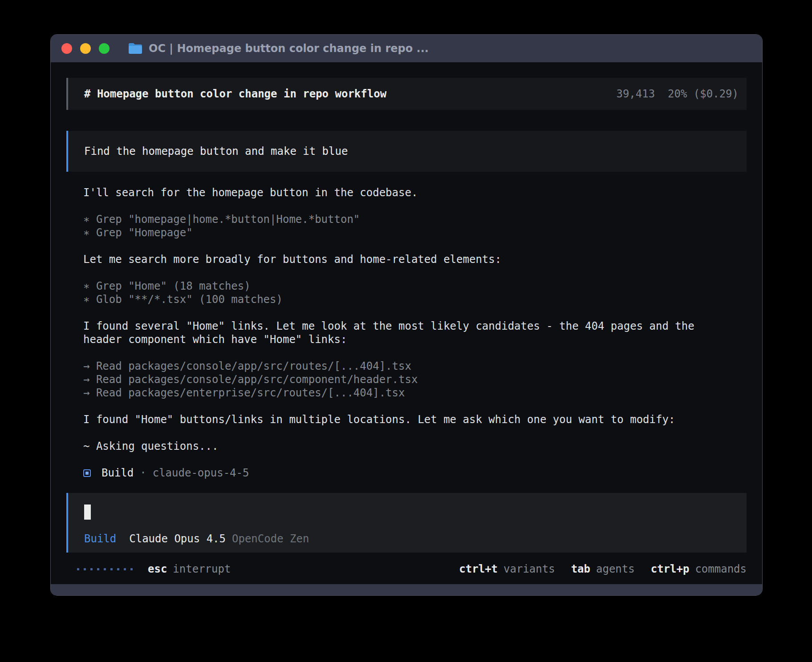 The width and height of the screenshot is (812, 662). Describe the element at coordinates (85, 48) in the screenshot. I see `minimize-button` at that location.